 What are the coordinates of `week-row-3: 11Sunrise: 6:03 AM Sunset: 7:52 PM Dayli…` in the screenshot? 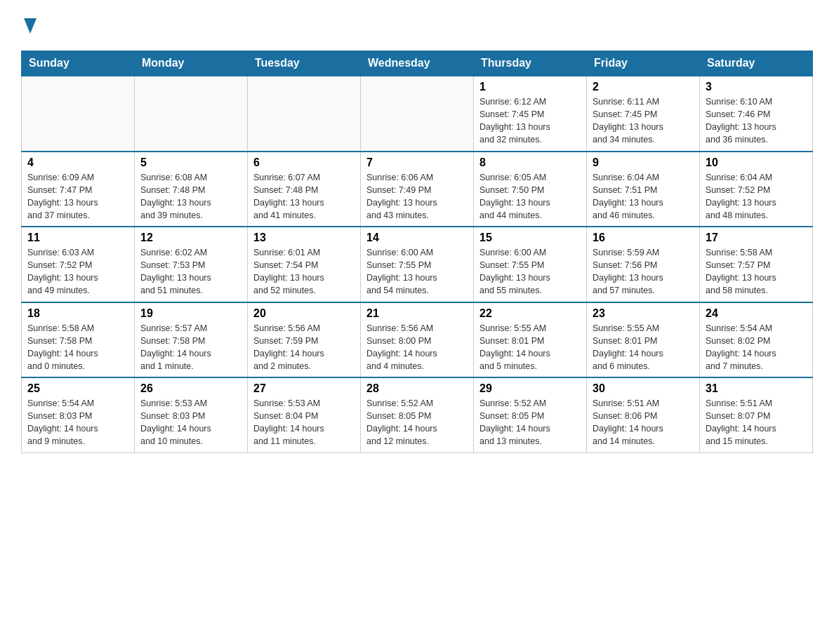 It's located at (417, 264).